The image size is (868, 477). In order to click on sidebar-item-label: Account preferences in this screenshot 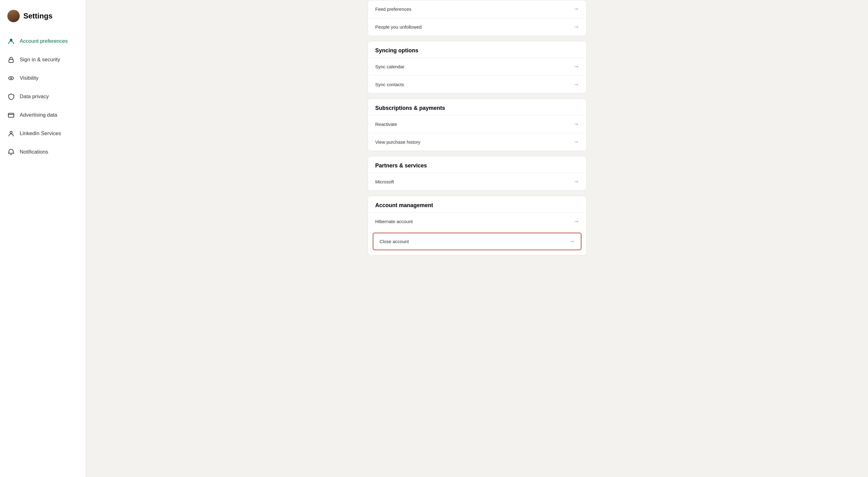, I will do `click(44, 41)`.